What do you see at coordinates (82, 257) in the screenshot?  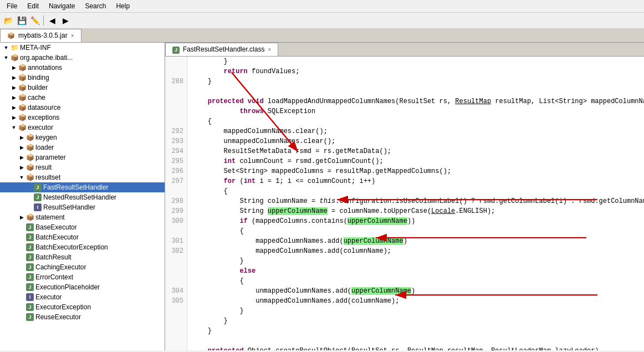 I see `tree-item-BatchResult: J BatchResult` at bounding box center [82, 257].